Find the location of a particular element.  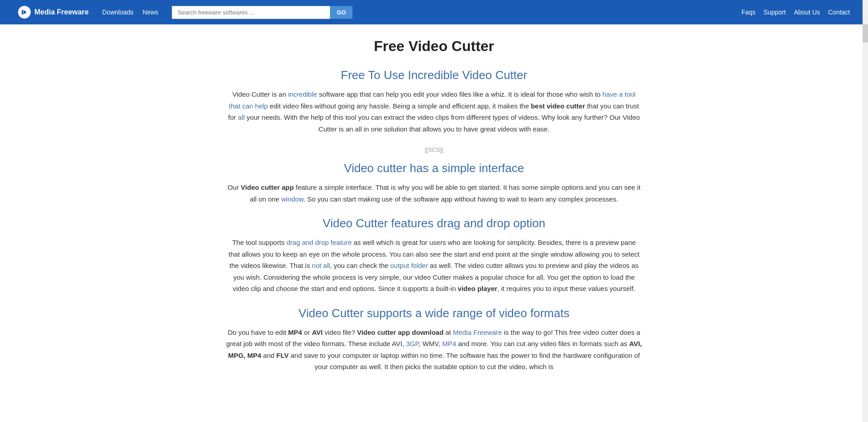

section4-text: Do you have to edit MP4 or AVI video fil… is located at coordinates (434, 350).